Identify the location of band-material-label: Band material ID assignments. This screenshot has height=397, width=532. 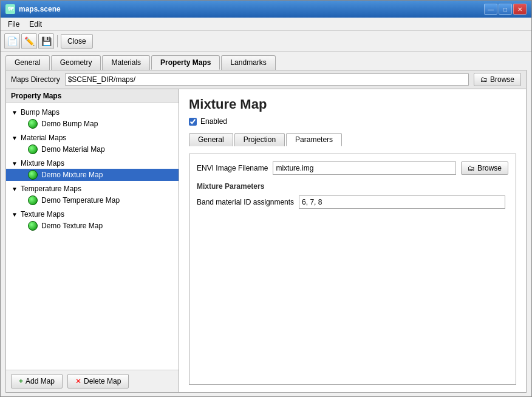
(245, 202).